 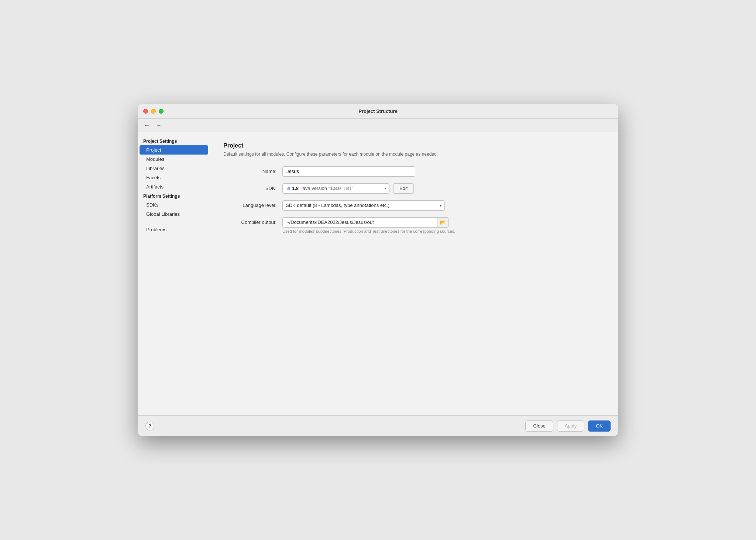 I want to click on compiler-output-label: Compiler output:, so click(x=253, y=222).